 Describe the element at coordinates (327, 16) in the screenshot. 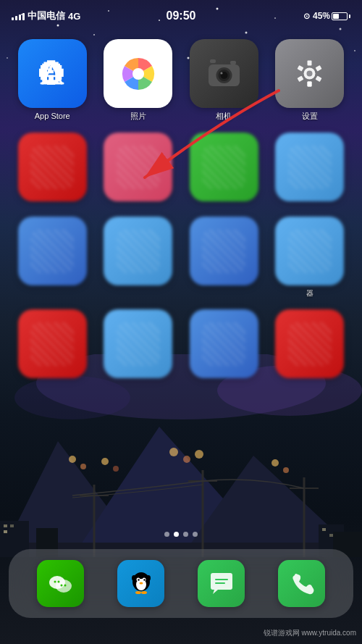

I see `status-right: ⊙ 45%` at that location.